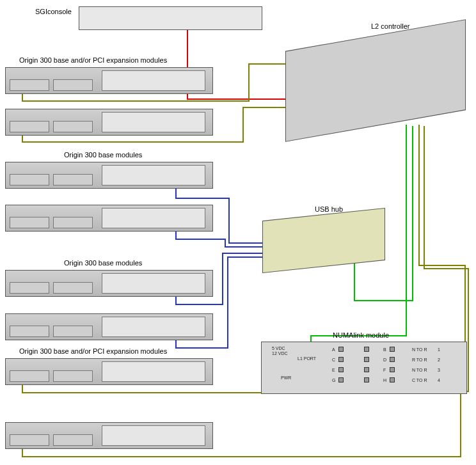 This screenshot has height=465, width=476. What do you see at coordinates (439, 349) in the screenshot?
I see `numalink-idx-1: 1` at bounding box center [439, 349].